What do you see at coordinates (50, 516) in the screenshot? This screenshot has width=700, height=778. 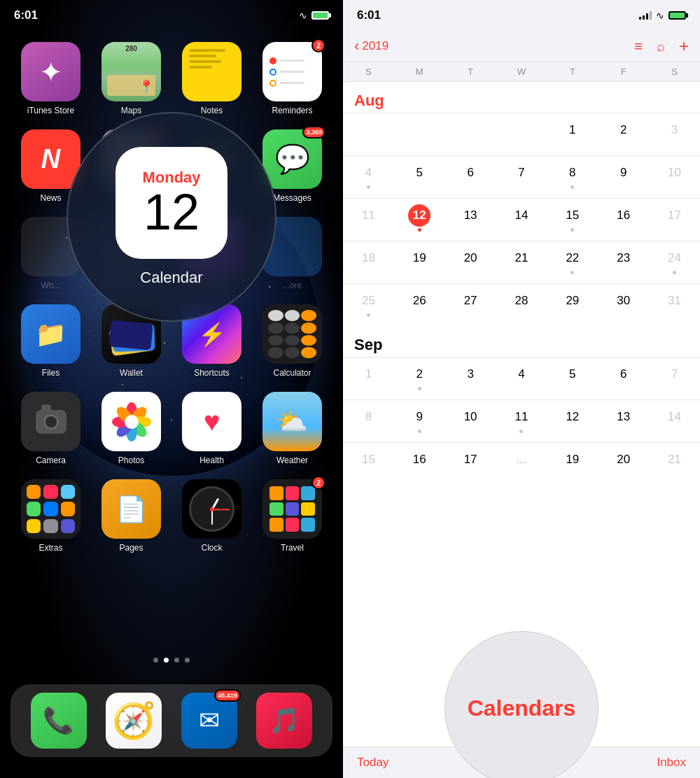 I see `app-item-extras: Extras` at bounding box center [50, 516].